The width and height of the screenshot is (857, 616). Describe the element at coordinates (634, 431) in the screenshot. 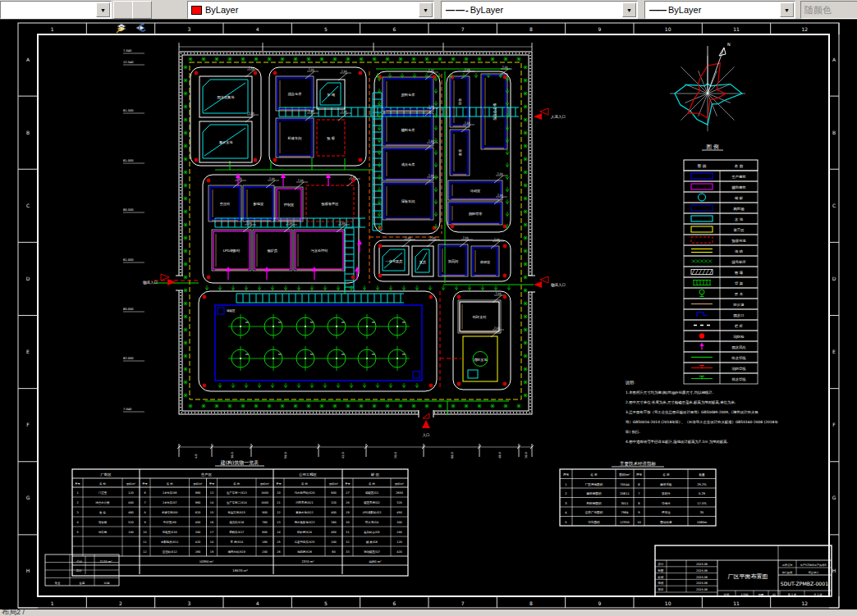

I see `svg-text: 版) 执行。` at that location.